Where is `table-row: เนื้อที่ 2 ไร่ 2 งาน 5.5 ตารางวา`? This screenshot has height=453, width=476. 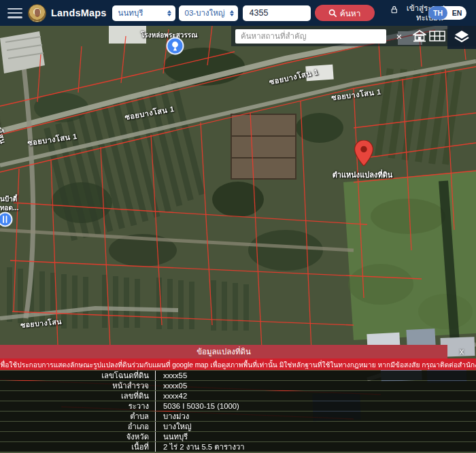 table-row: เนื้อที่ 2 ไร่ 2 งาน 5.5 ตารางวา is located at coordinates (238, 447).